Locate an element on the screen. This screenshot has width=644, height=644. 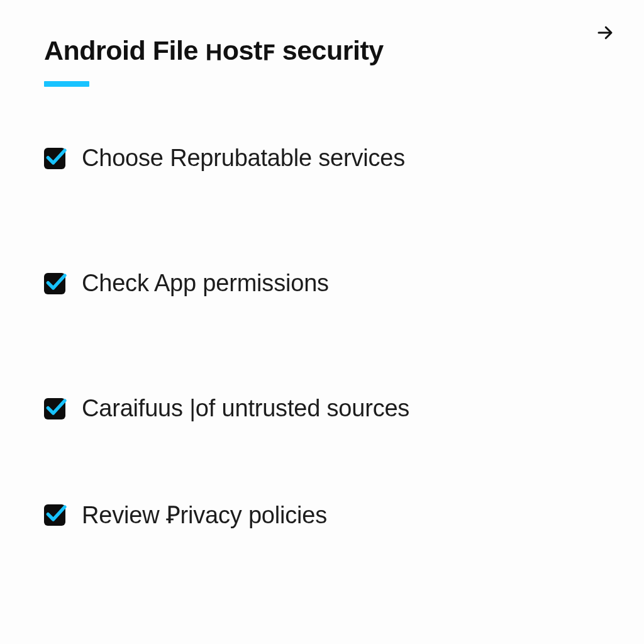
list-item-label: Caraifuus |of untrusted sources is located at coordinates (245, 409).